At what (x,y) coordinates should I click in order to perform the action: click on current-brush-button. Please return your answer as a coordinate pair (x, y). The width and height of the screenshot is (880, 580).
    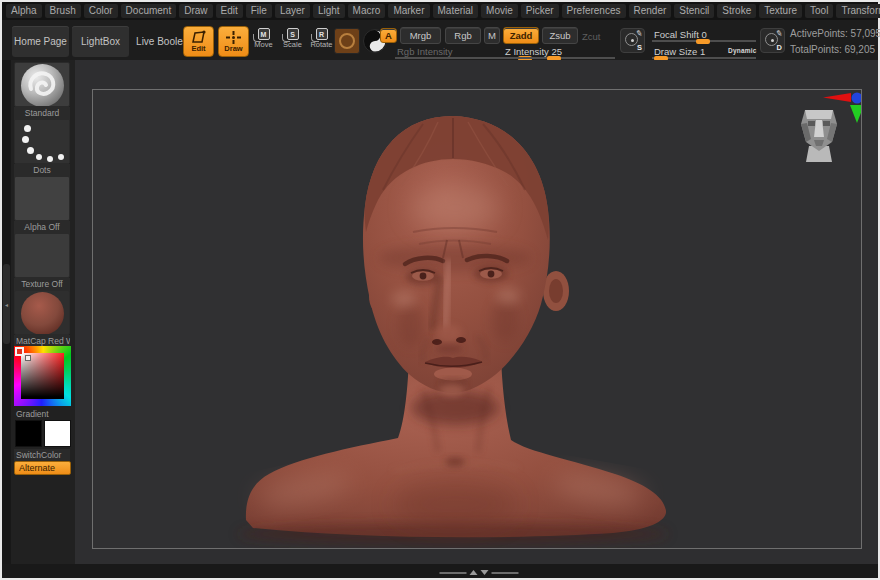
    Looking at the image, I should click on (347, 41).